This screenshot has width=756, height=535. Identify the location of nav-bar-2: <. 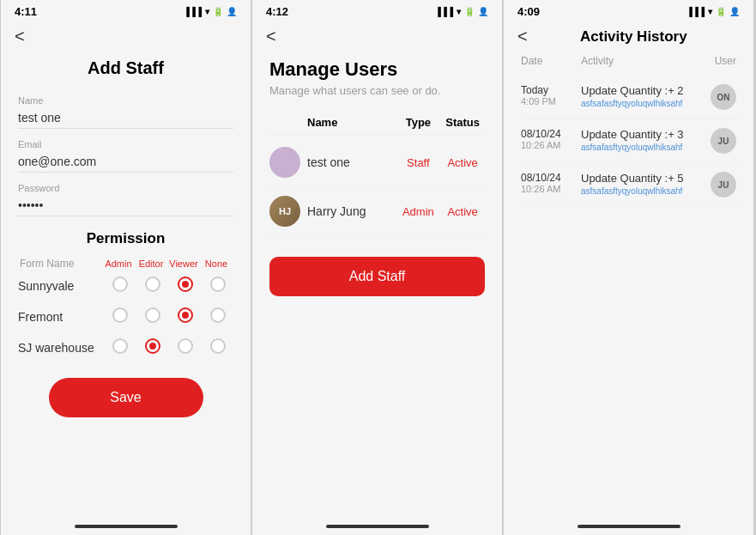
(378, 36).